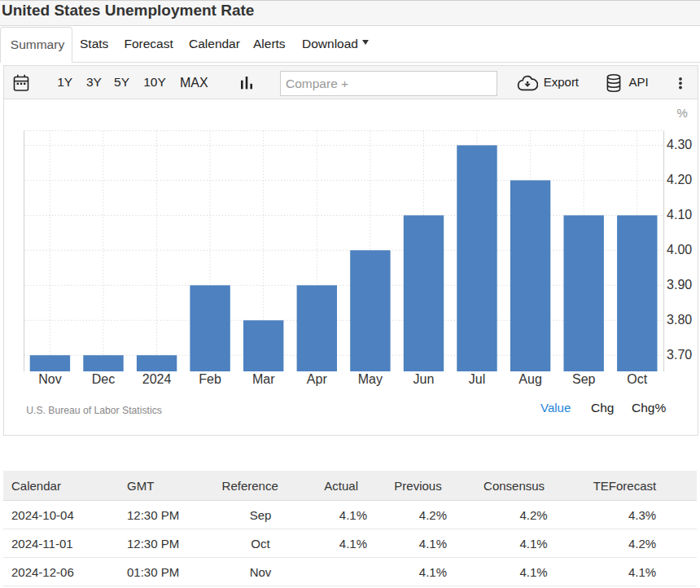 Image resolution: width=700 pixels, height=588 pixels. What do you see at coordinates (370, 380) in the screenshot?
I see `svg-text: May` at bounding box center [370, 380].